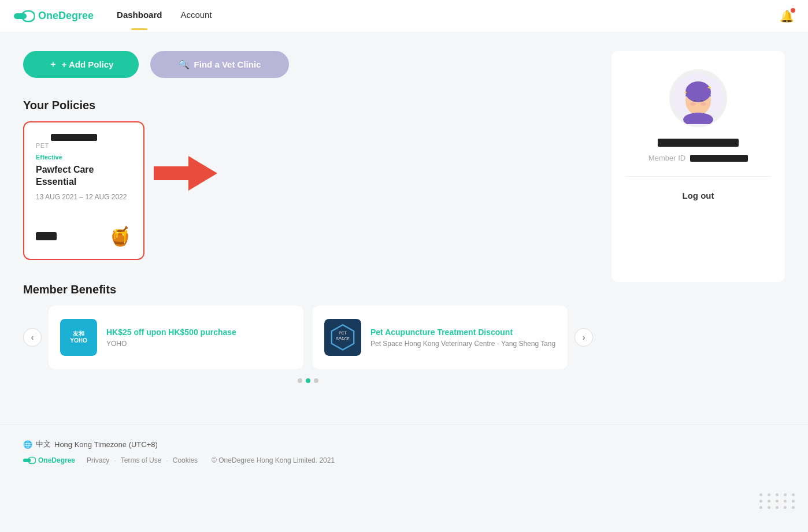 This screenshot has height=532, width=808. What do you see at coordinates (273, 460) in the screenshot?
I see `footer-copyright: © OneDegree Hong Kong Limited. 2021` at bounding box center [273, 460].